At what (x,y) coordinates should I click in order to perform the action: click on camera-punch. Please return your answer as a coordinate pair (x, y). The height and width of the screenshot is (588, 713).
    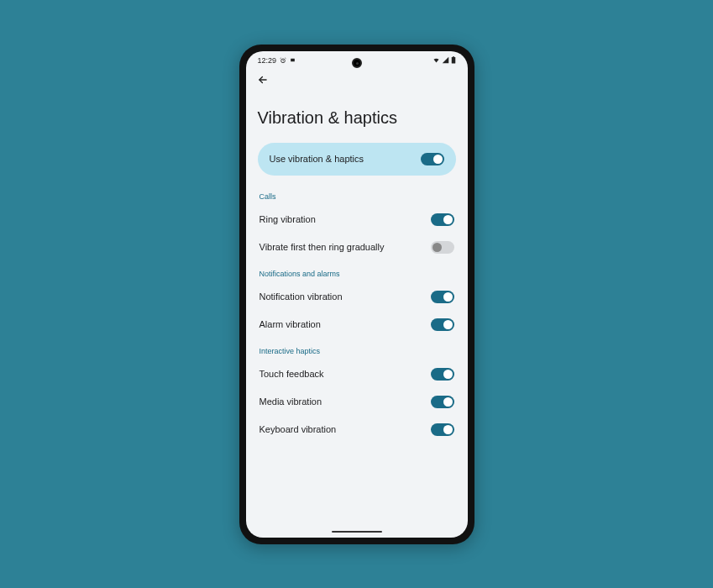
    Looking at the image, I should click on (357, 63).